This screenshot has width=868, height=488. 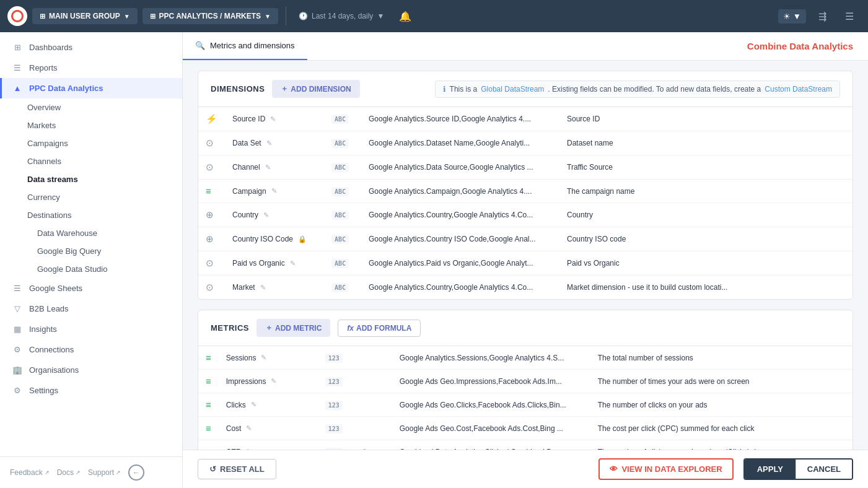 I want to click on row-name: Cost ✎, so click(x=268, y=429).